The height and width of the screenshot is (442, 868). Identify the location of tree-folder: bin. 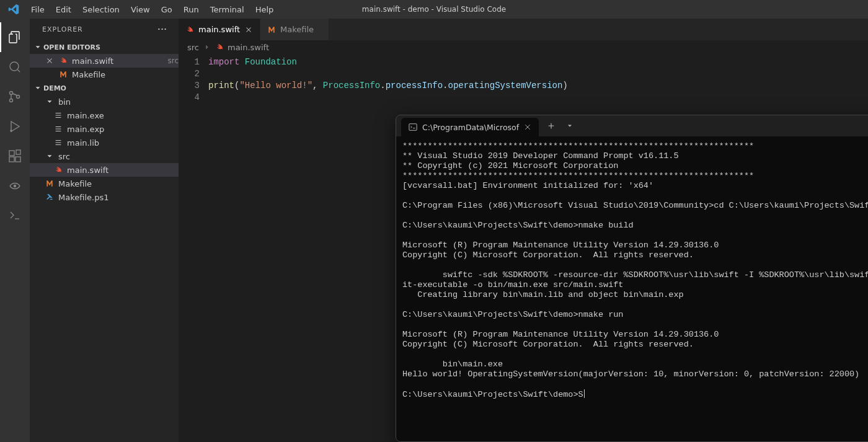
(104, 102).